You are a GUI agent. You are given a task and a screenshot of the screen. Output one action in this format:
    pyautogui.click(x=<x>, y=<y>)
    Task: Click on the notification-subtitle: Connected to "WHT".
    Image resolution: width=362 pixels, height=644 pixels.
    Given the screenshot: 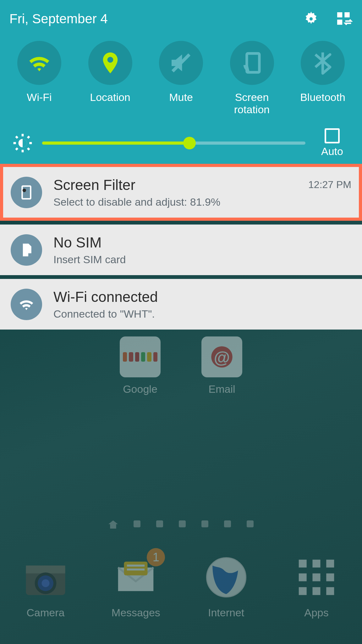 What is the action you would take?
    pyautogui.click(x=202, y=314)
    